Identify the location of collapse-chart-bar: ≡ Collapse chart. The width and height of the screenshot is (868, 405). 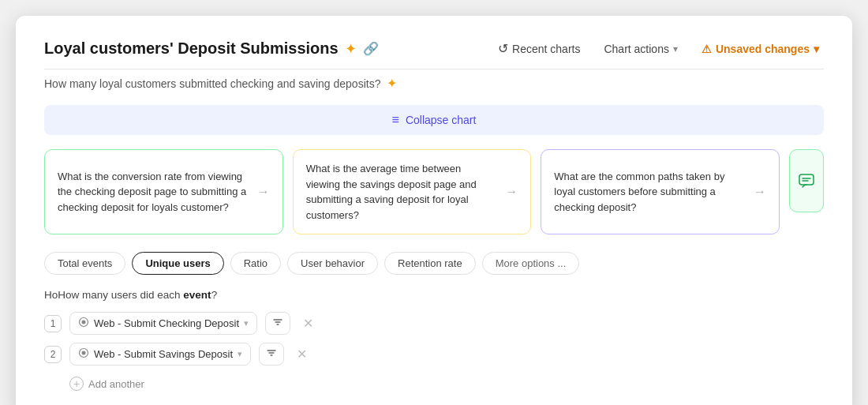
(434, 120).